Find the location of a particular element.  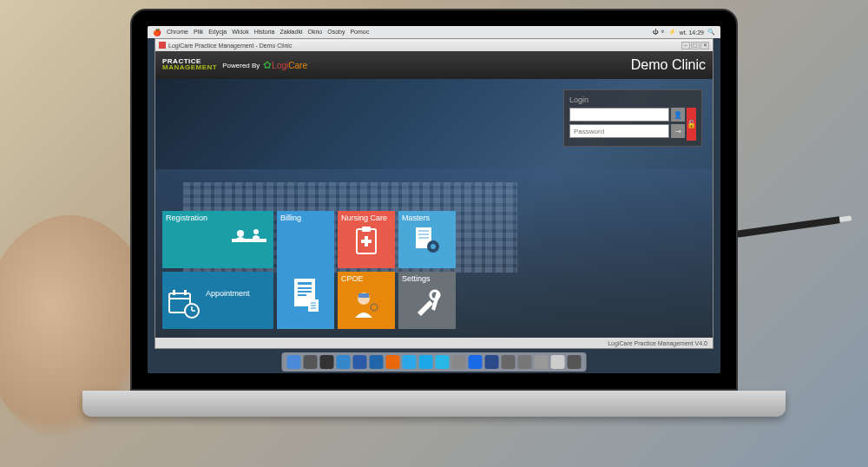

password-input is located at coordinates (620, 131).